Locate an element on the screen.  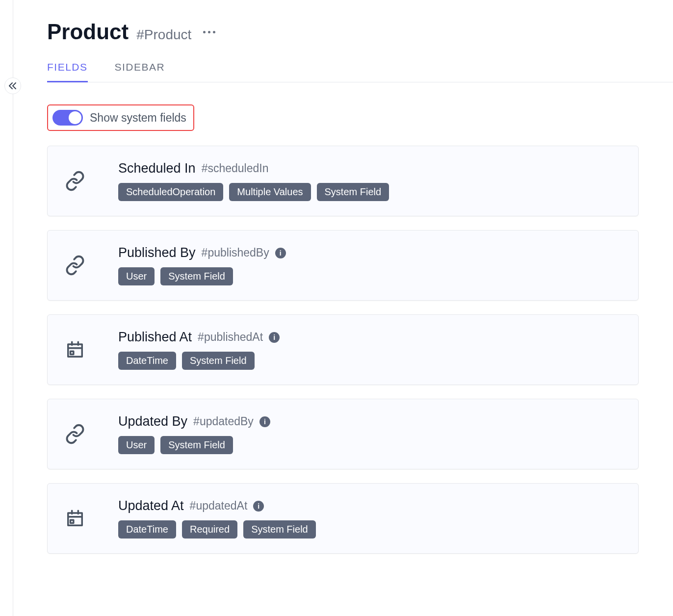
show-system-fields-highlight: Show system fields is located at coordinates (121, 118).